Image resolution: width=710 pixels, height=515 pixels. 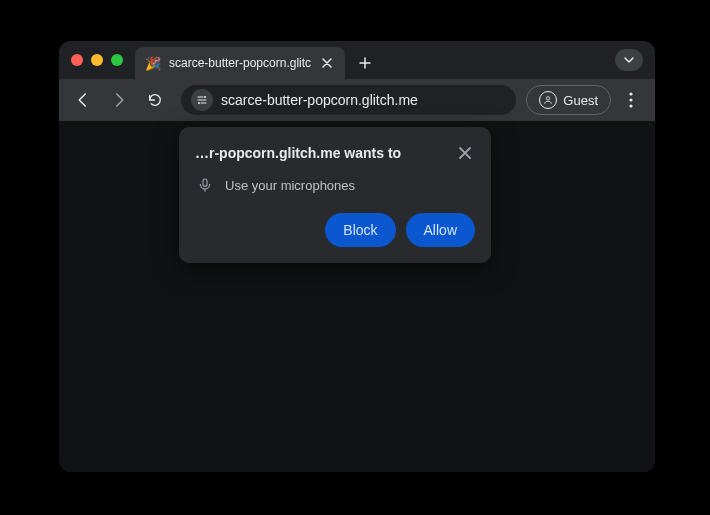 I want to click on profile-label: Guest, so click(x=580, y=100).